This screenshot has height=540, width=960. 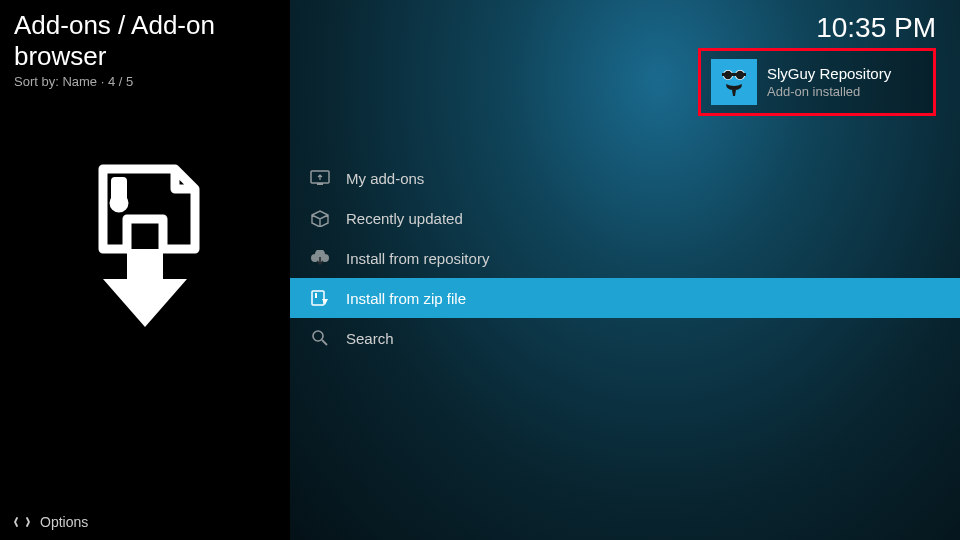 I want to click on zip-download-icon, so click(x=145, y=244).